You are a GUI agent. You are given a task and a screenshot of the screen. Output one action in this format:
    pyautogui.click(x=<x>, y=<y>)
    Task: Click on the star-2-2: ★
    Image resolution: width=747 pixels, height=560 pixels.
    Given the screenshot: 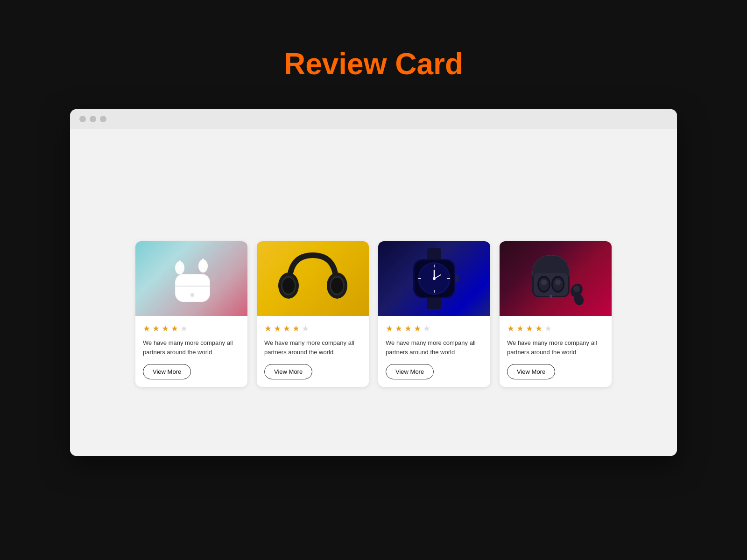 What is the action you would take?
    pyautogui.click(x=277, y=329)
    